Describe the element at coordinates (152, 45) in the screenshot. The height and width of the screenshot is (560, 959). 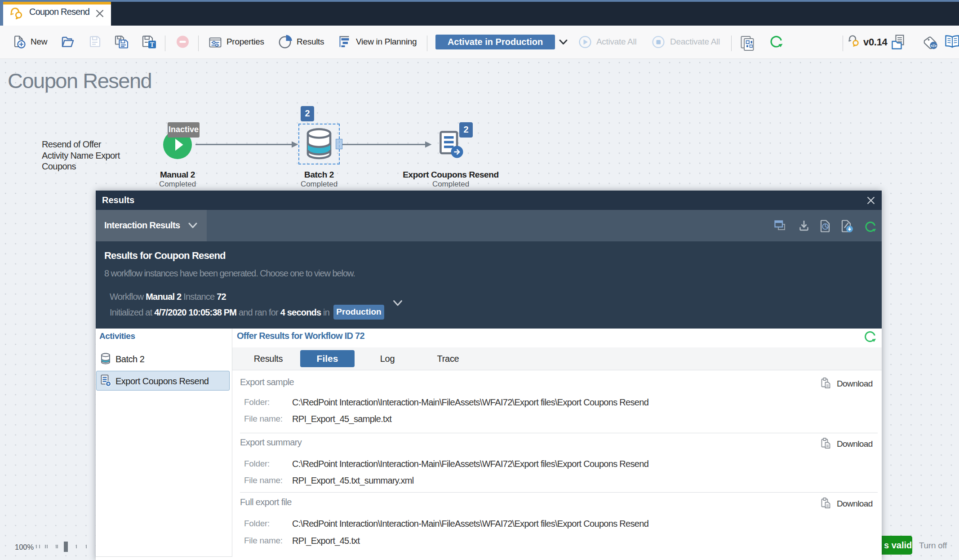
I see `svg-text: T` at that location.